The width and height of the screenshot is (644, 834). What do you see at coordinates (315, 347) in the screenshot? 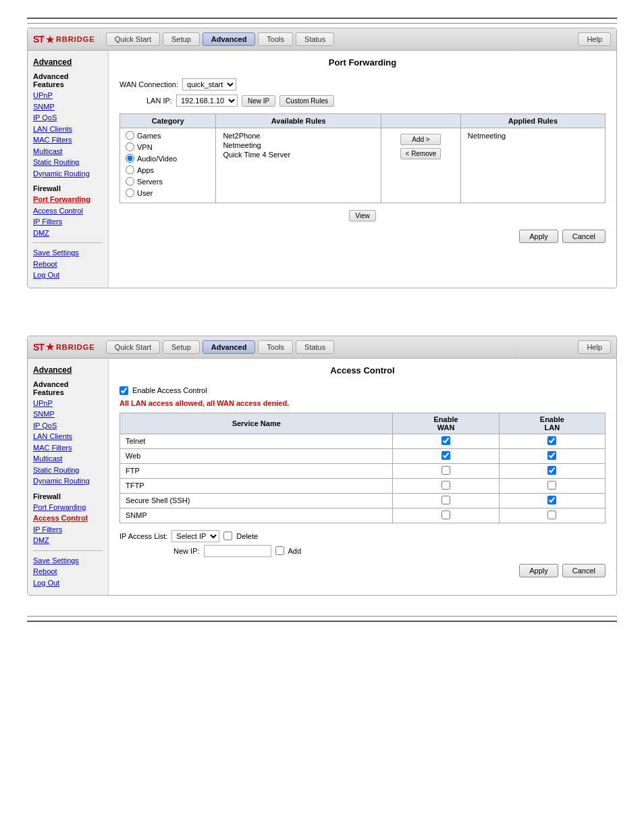
I see `nav-status-2: Status` at bounding box center [315, 347].